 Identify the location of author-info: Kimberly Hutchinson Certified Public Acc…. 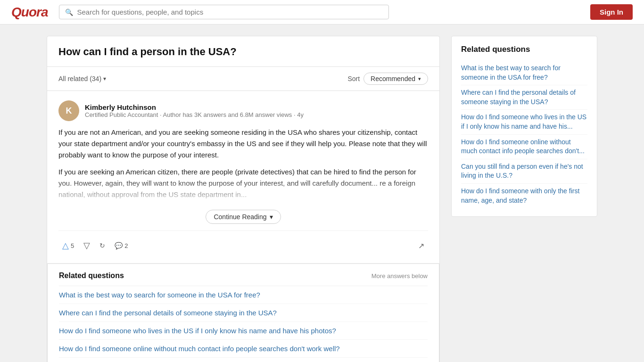
(194, 111).